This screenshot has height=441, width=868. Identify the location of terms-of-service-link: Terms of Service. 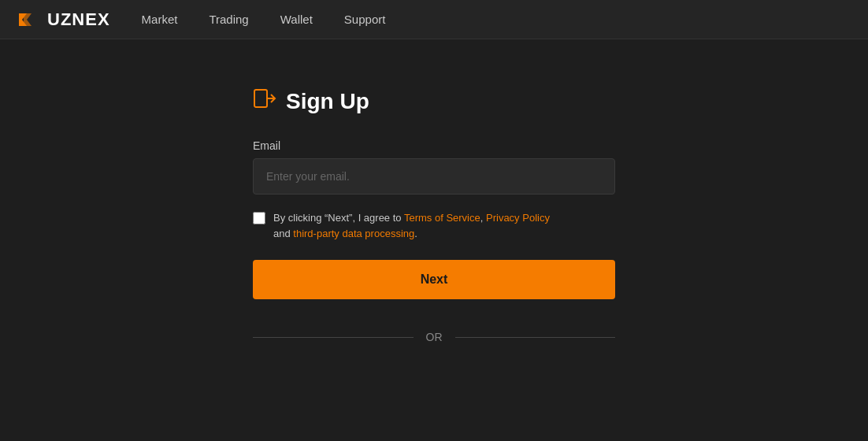
(443, 217).